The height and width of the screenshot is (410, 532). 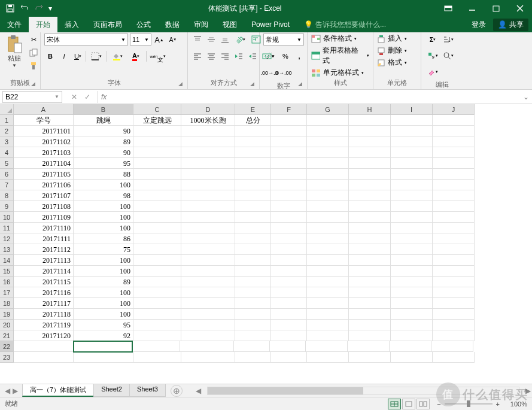 I want to click on cancel-formula-button: ✕, so click(x=74, y=97).